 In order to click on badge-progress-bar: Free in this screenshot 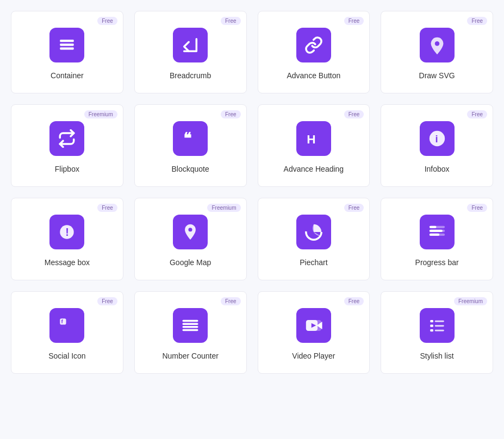, I will do `click(477, 208)`.